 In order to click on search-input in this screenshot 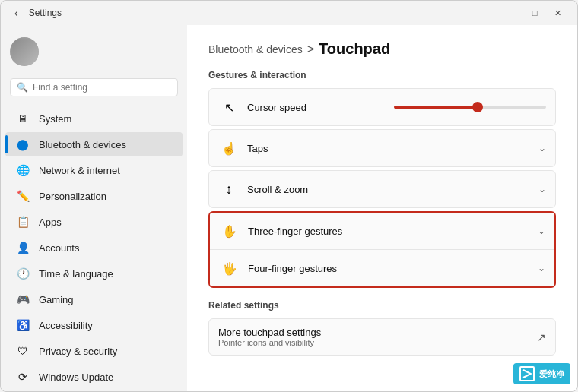, I will do `click(102, 87)`.